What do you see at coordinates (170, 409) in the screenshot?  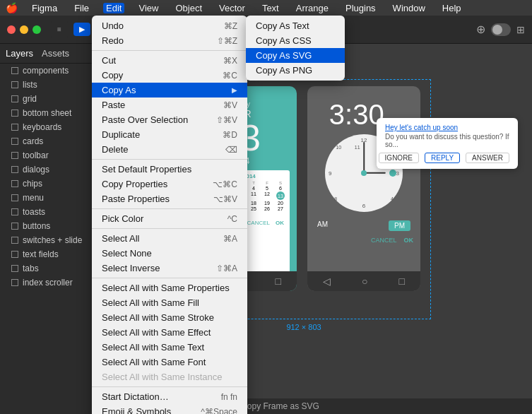 I see `menu-item-emoji: Emoji & Symbols ^⌘Space` at bounding box center [170, 409].